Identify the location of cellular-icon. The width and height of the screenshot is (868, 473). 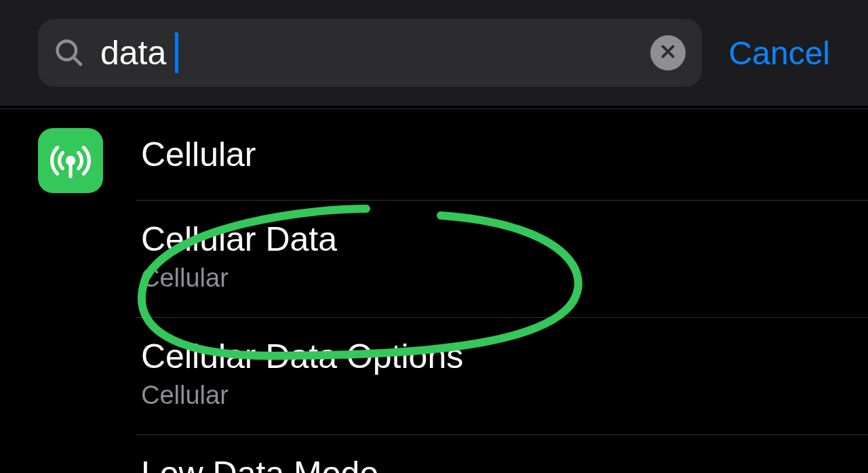
(71, 161).